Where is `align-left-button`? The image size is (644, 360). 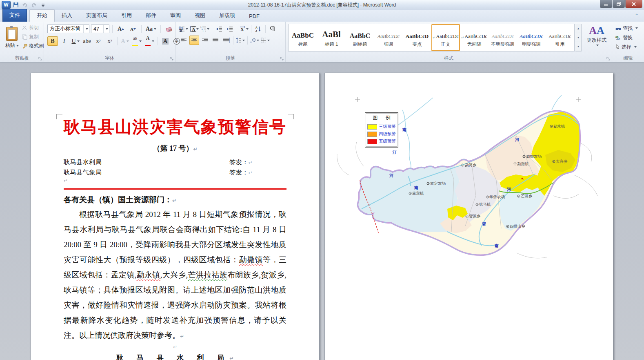
align-left-button is located at coordinates (184, 40).